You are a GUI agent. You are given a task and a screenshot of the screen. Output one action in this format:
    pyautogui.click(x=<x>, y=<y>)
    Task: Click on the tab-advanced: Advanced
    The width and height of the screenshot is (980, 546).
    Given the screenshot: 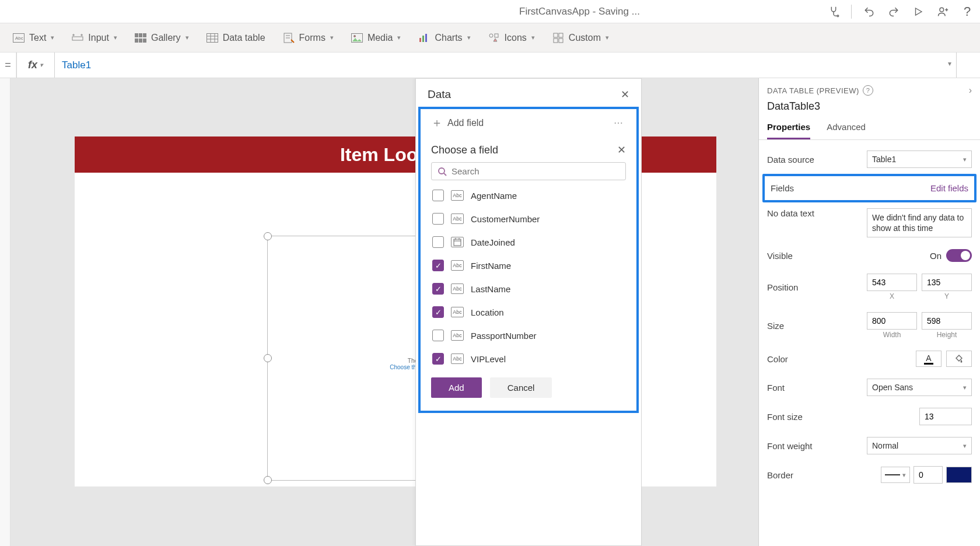 What is the action you would take?
    pyautogui.click(x=846, y=128)
    